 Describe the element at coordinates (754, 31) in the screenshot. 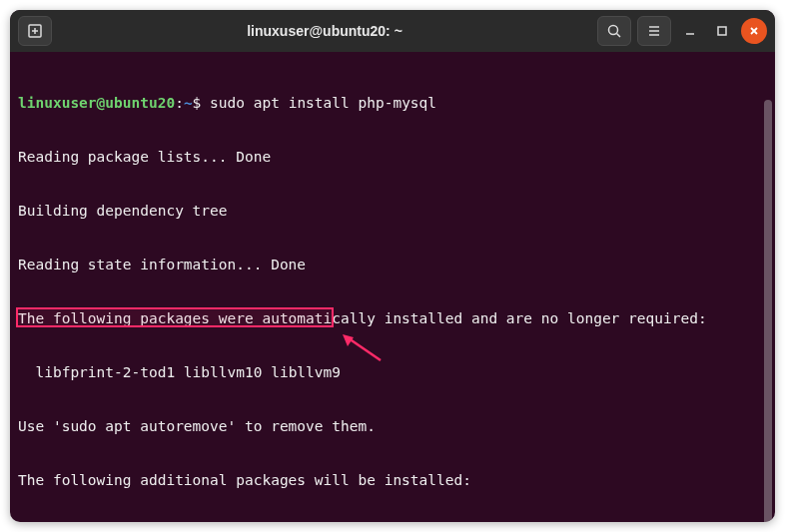

I see `close-button` at that location.